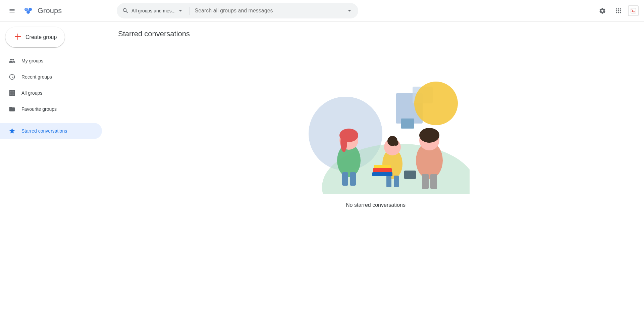  Describe the element at coordinates (12, 11) in the screenshot. I see `hamburger-button` at that location.